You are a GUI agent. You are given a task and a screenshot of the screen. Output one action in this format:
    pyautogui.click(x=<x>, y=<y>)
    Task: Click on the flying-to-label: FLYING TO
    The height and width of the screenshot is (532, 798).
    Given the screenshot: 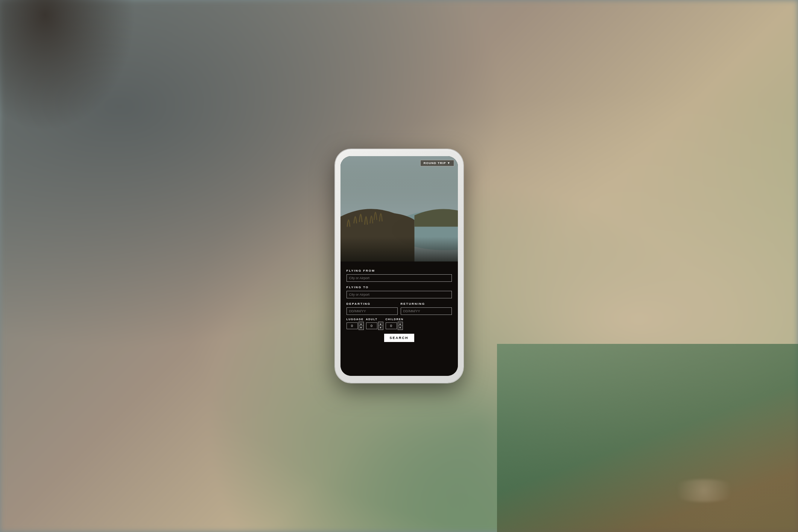 What is the action you would take?
    pyautogui.click(x=399, y=287)
    